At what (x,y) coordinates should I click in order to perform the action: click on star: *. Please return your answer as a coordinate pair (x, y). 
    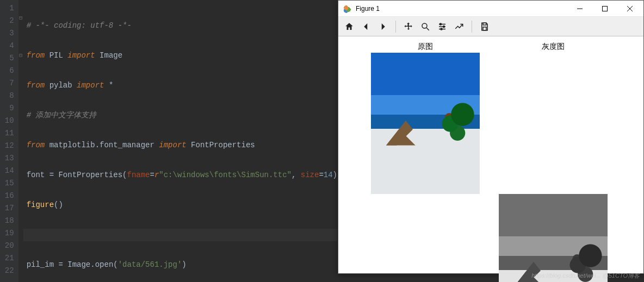
    Looking at the image, I should click on (111, 85).